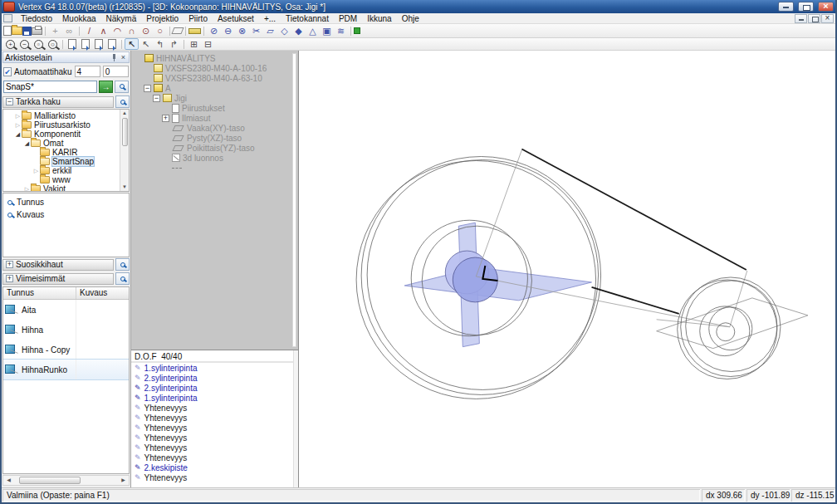 This screenshot has width=837, height=504. Describe the element at coordinates (786, 7) in the screenshot. I see `minimize-button` at that location.